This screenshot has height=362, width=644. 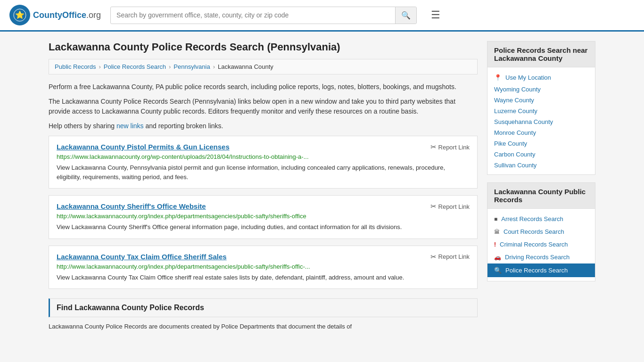 What do you see at coordinates (55, 15) in the screenshot?
I see `logo: ⭐ CountyOffice.org` at bounding box center [55, 15].